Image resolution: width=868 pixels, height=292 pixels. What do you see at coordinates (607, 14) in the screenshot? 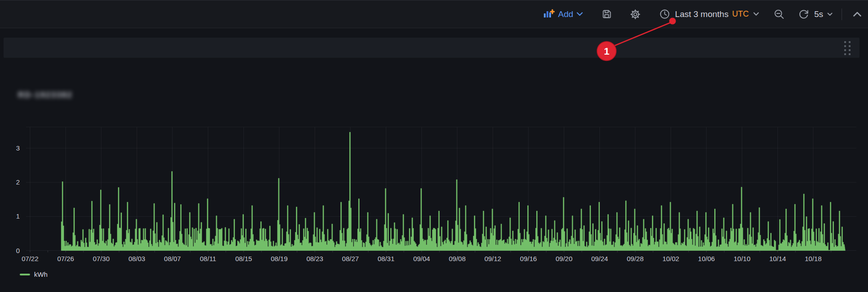
I see `save-dashboard-button` at bounding box center [607, 14].